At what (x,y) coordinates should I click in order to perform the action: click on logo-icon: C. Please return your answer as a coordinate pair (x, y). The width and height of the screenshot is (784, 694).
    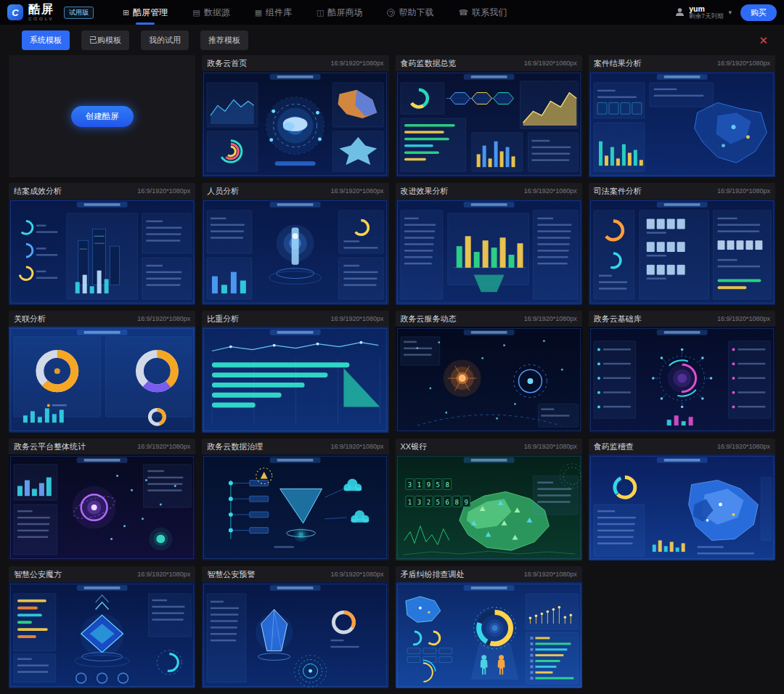
    Looking at the image, I should click on (15, 12).